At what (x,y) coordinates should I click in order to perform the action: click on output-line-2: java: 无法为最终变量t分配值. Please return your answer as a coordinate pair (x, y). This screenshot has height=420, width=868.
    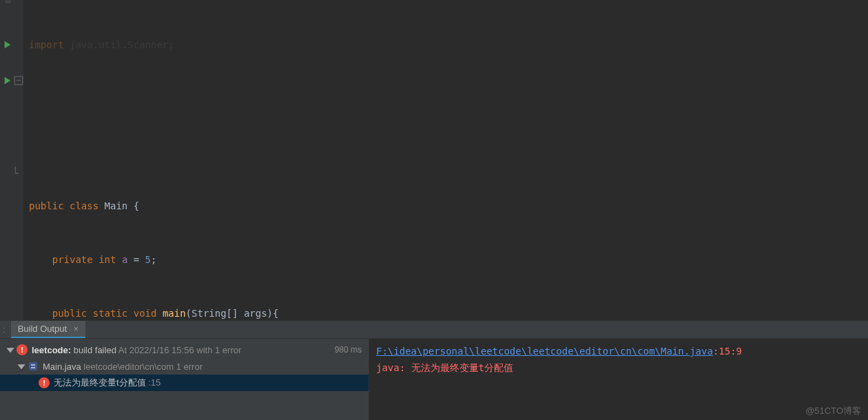
    Looking at the image, I should click on (619, 368).